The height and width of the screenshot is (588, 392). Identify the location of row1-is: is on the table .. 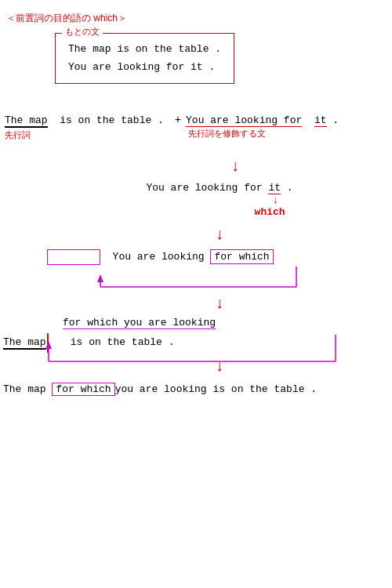
(109, 121).